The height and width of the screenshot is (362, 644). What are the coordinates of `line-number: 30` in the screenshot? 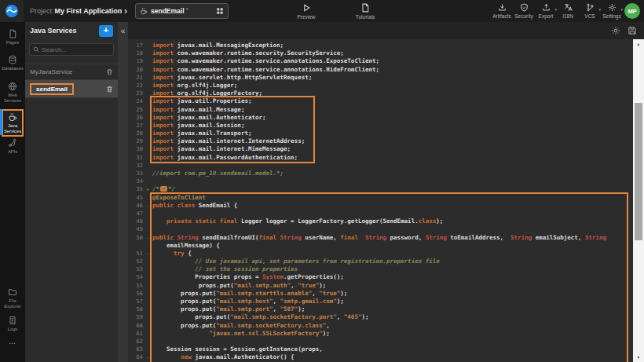 It's located at (137, 149).